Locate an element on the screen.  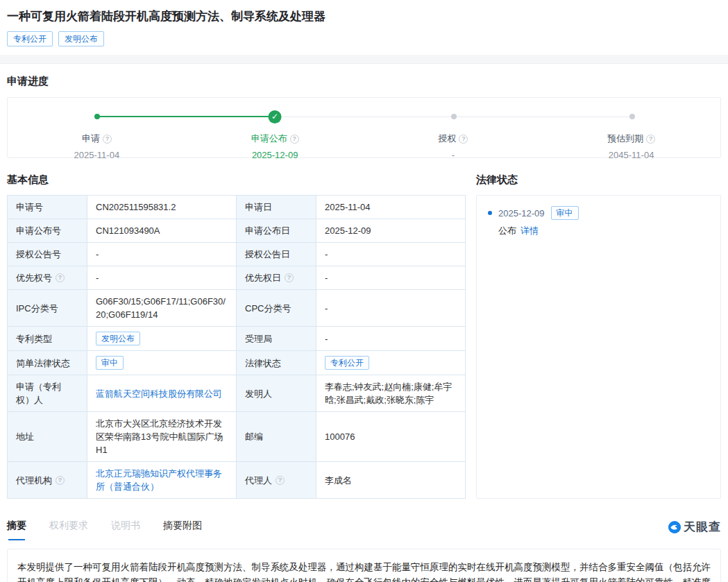
legal-entry-status-badge: 审中 is located at coordinates (565, 213).